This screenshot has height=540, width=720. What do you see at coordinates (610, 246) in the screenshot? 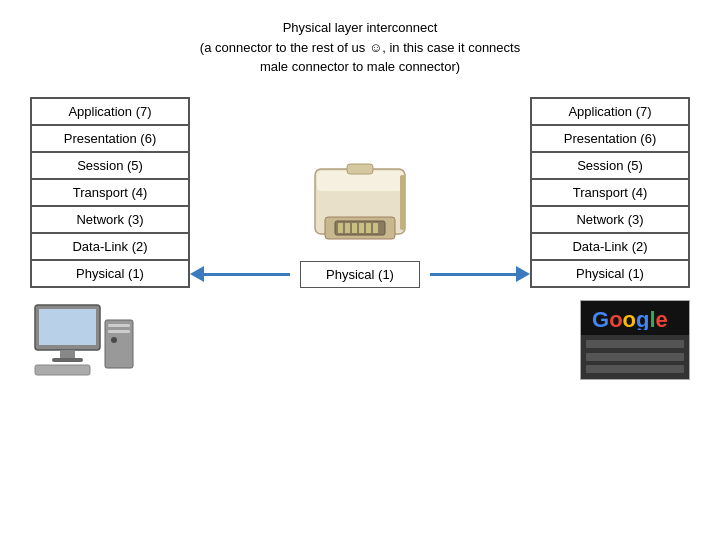
I see `right-layer-2: Data-Link (2)` at bounding box center [610, 246].